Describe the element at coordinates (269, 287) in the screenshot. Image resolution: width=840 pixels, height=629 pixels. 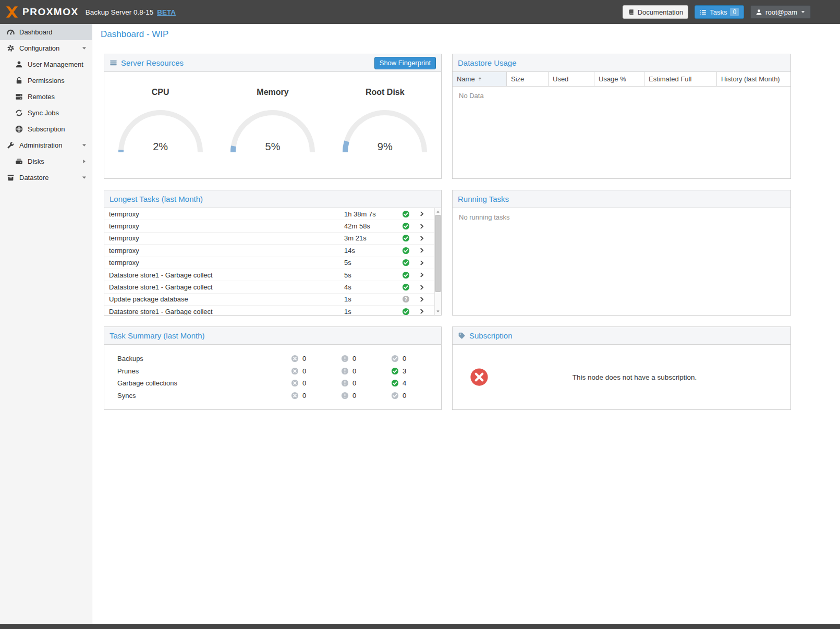
I see `task-row: Datastore store1 - Garbage collect 4s` at that location.